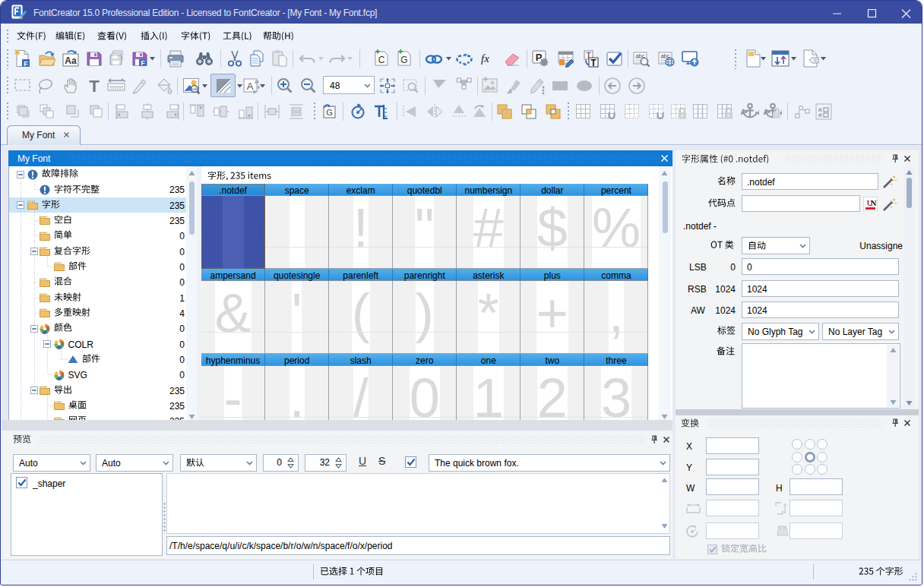  Describe the element at coordinates (381, 60) in the screenshot. I see `svg-text: C` at that location.